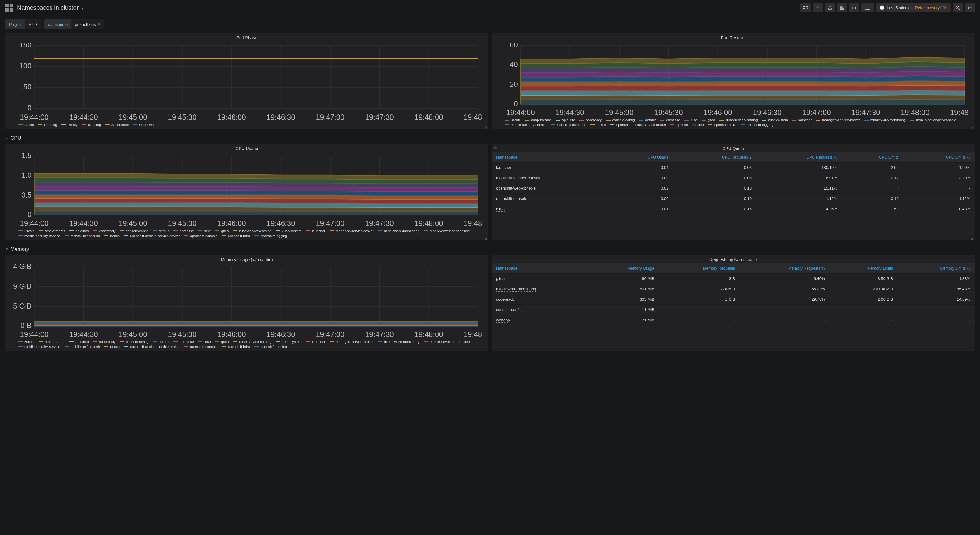 Image resolution: width=980 pixels, height=535 pixels. I want to click on legend-item: Pending, so click(48, 125).